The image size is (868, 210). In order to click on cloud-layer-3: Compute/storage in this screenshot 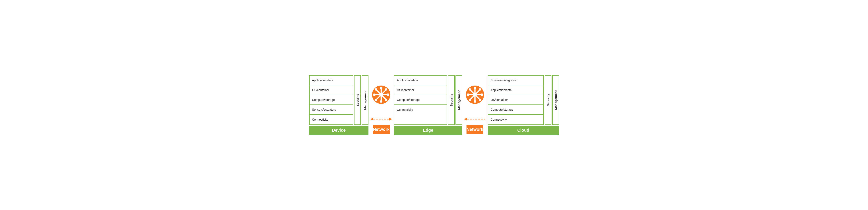, I will do `click(516, 110)`.